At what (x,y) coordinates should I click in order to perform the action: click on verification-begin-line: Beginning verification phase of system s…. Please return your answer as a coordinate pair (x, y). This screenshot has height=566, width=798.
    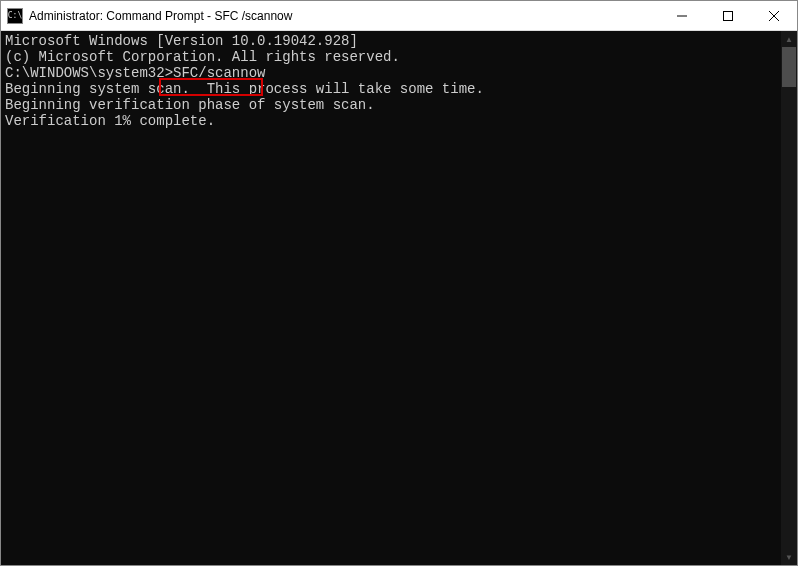
    Looking at the image, I should click on (391, 105).